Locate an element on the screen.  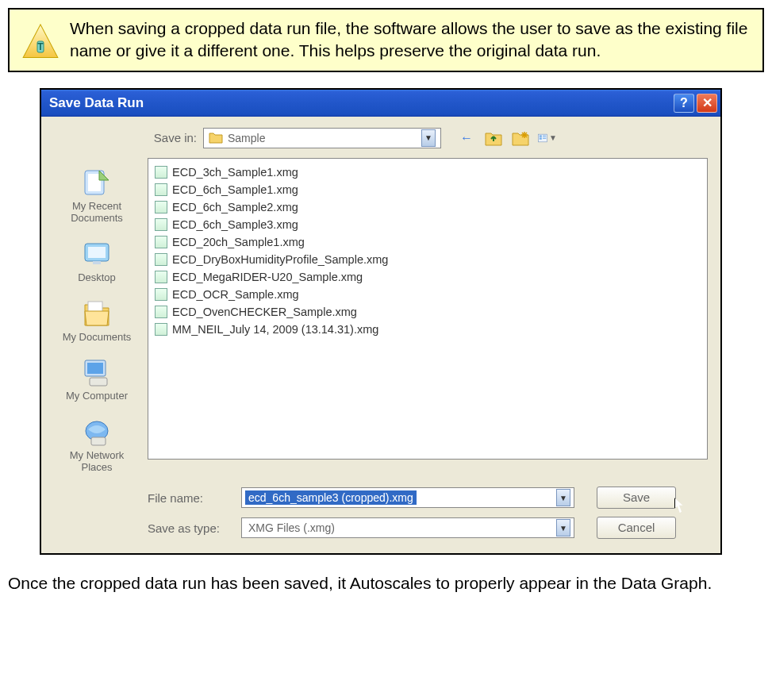
list-item: ECD_3ch_Sample1.xmg is located at coordinates (428, 172).